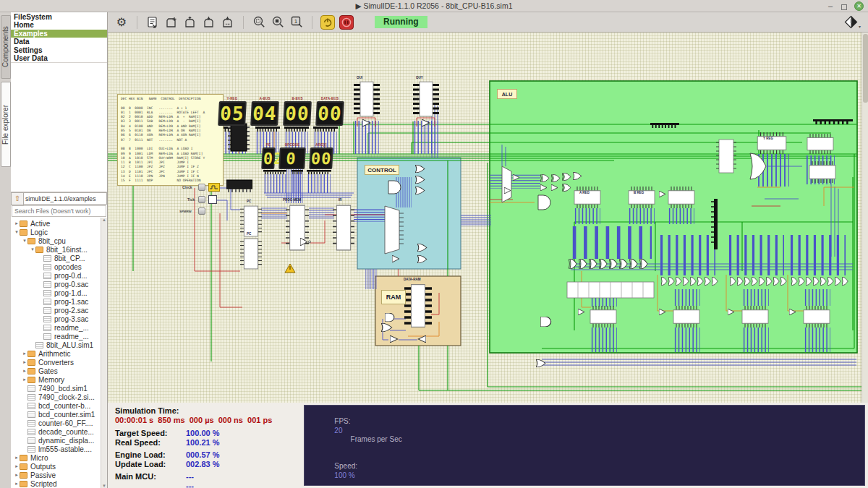 The image size is (868, 488). I want to click on display-label: OPCODE, so click(292, 145).